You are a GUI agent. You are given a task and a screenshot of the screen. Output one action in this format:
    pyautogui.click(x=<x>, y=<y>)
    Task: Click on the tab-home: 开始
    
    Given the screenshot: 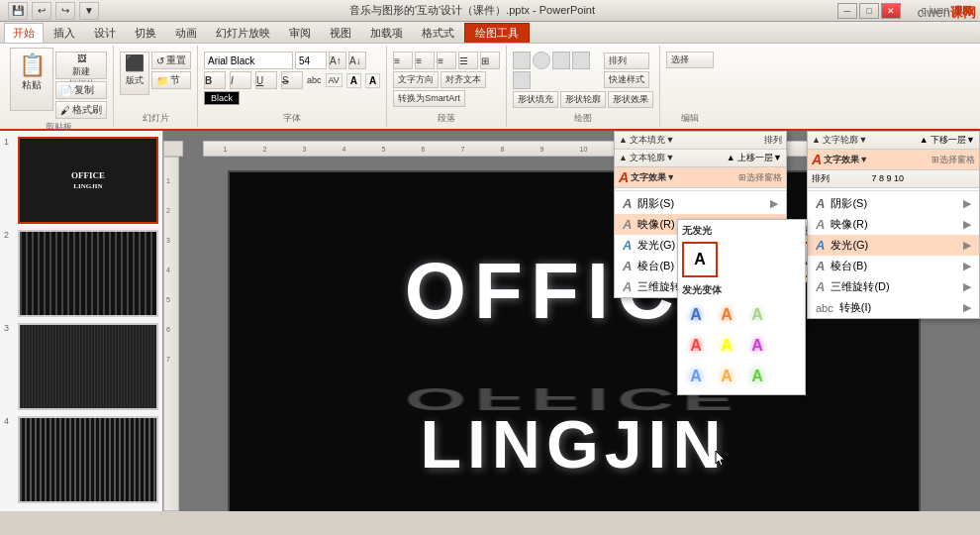 What is the action you would take?
    pyautogui.click(x=24, y=33)
    